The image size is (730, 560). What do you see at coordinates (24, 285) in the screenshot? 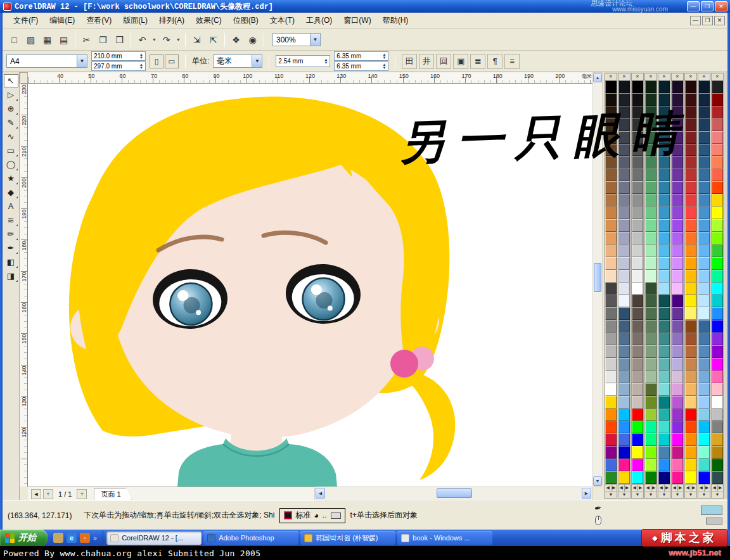
I see `vertical-ruler: 230220210200190180170160150140130120` at bounding box center [24, 285].